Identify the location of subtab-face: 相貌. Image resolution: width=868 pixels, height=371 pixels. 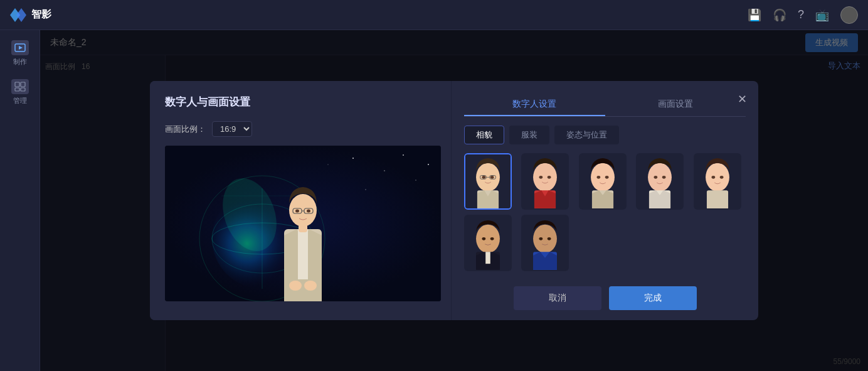
(484, 135).